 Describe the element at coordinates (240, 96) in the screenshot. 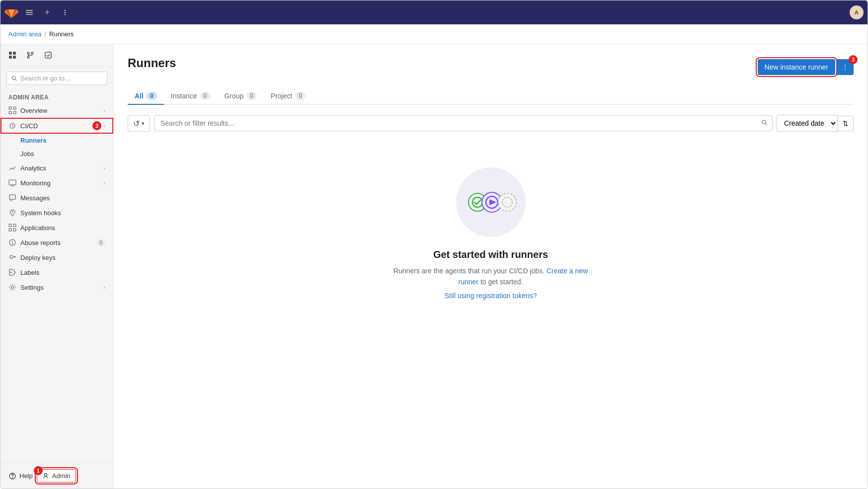

I see `tab-group: Group 0` at that location.